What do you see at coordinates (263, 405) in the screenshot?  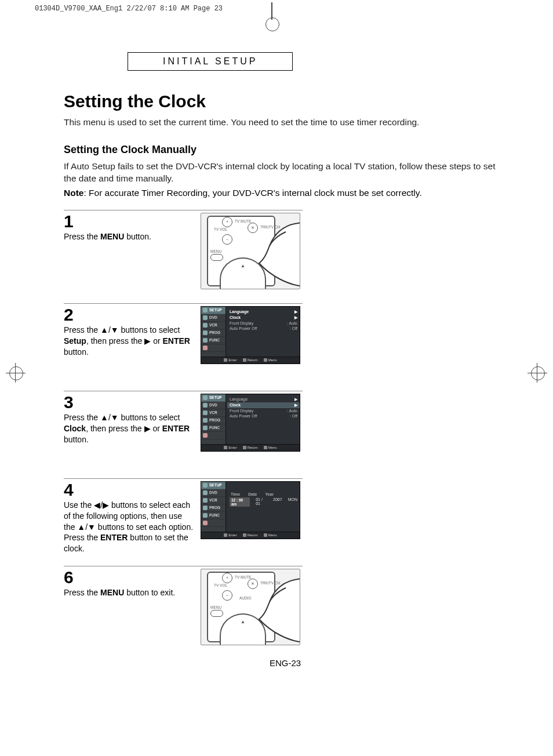 I see `osd-row-clock: Clock▶` at bounding box center [263, 405].